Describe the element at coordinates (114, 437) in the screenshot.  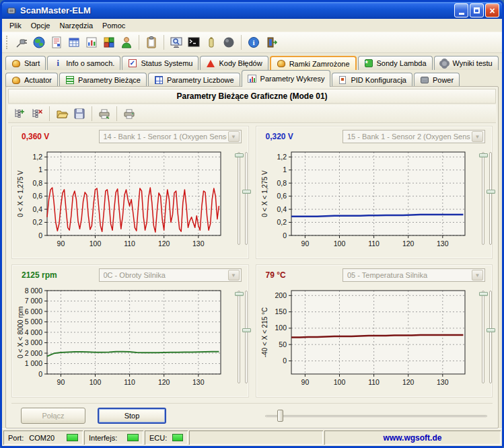
I see `status-interface: Interfejs:` at that location.